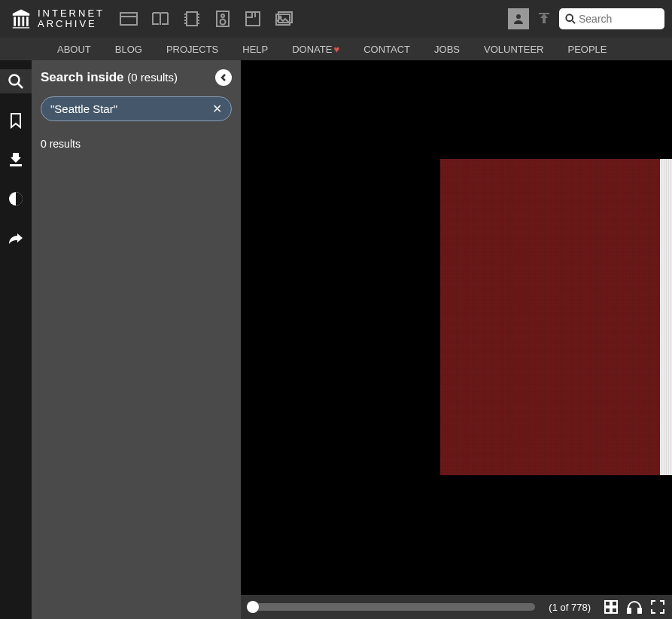 The height and width of the screenshot is (619, 672). I want to click on nav-about: ABOUT, so click(74, 50).